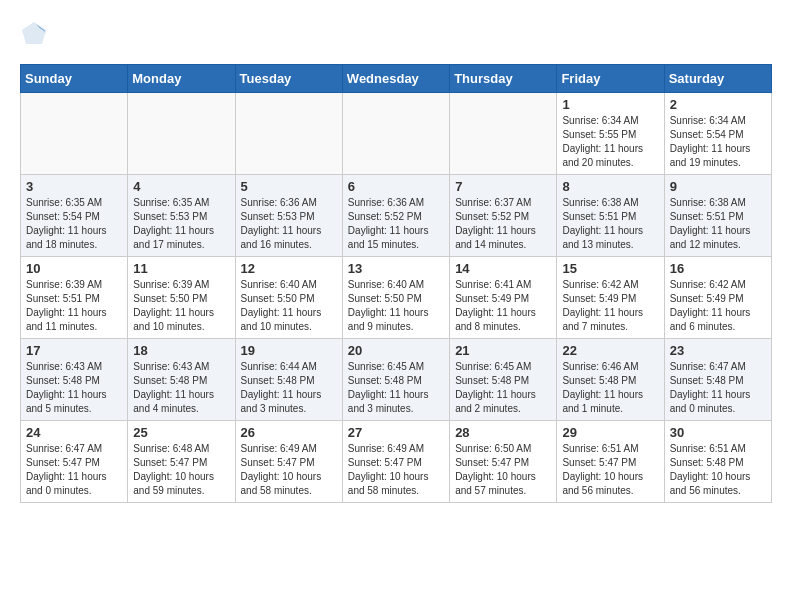  I want to click on day-number: 6, so click(396, 186).